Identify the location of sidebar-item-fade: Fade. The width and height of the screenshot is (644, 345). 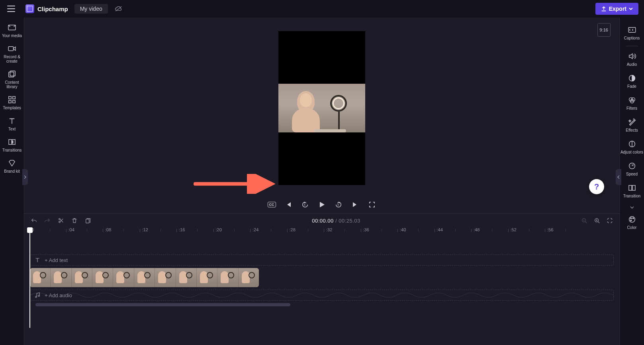
(632, 81).